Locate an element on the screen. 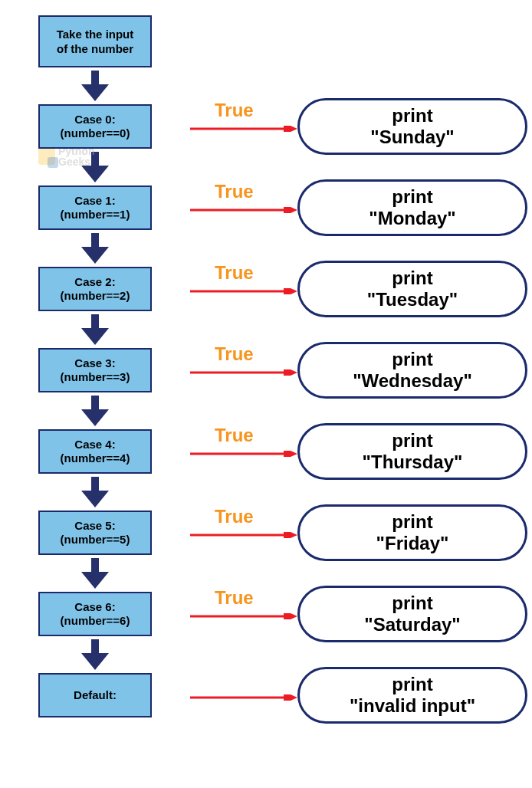 Image resolution: width=532 pixels, height=788 pixels. input-box: Take the input of the number is located at coordinates (95, 41).